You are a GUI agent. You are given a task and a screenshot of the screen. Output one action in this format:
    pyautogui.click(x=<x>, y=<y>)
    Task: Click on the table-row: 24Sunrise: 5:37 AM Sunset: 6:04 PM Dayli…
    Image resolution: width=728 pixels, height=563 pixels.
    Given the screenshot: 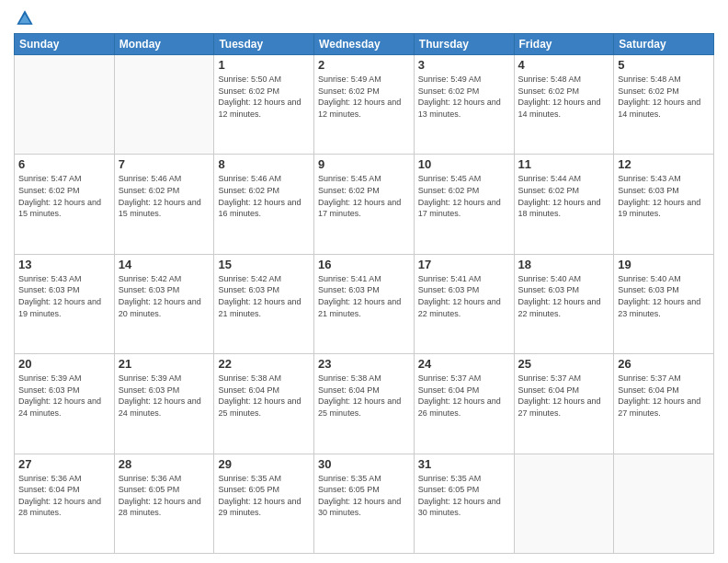 What is the action you would take?
    pyautogui.click(x=463, y=404)
    